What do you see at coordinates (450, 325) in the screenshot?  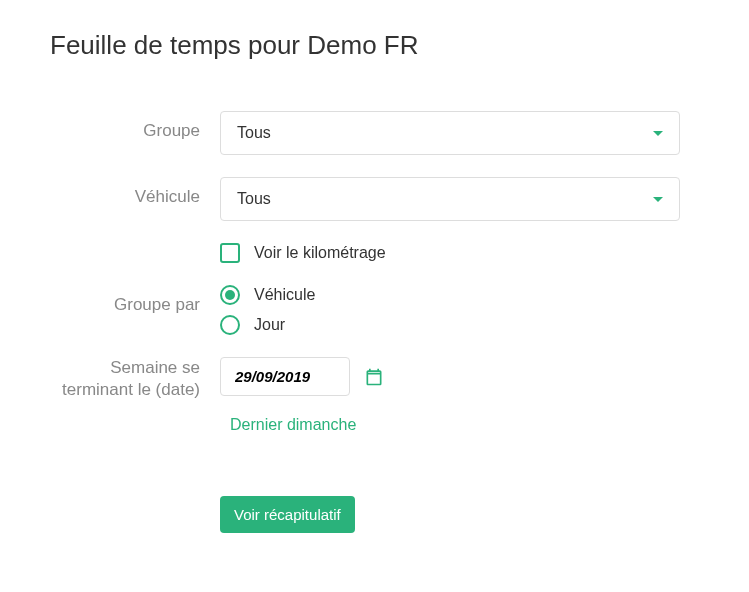 I see `radio-group-by-day: Jour` at bounding box center [450, 325].